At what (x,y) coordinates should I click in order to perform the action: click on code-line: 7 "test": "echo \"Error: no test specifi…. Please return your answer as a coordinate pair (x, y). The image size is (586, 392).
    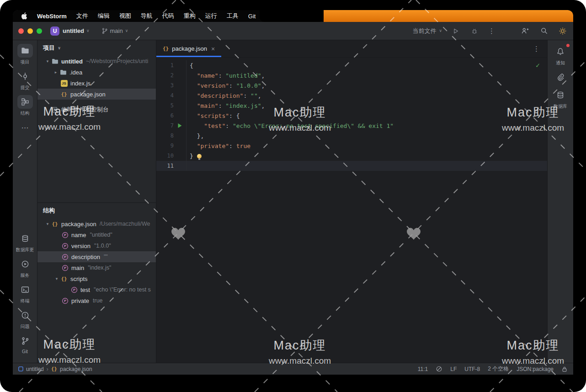
    Looking at the image, I should click on (352, 126).